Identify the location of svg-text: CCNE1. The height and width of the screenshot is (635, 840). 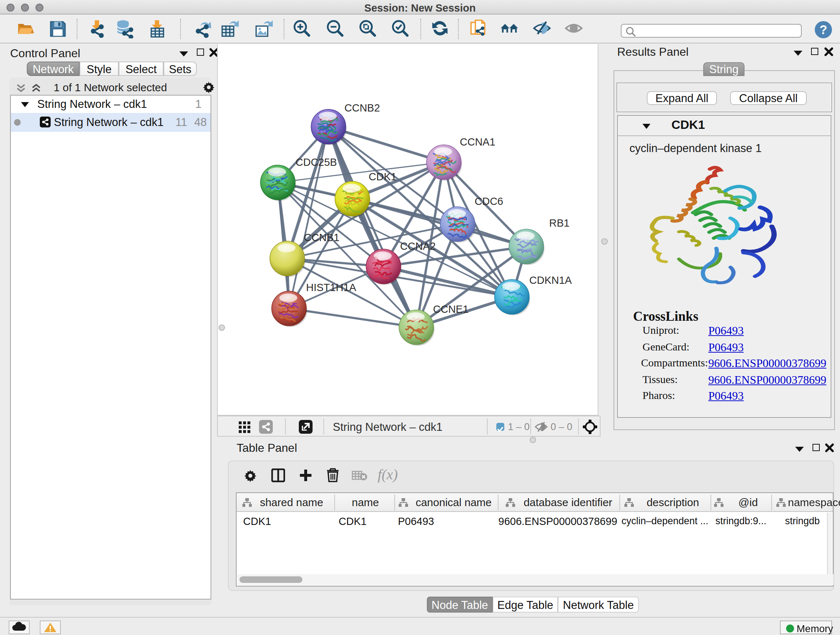
(451, 309).